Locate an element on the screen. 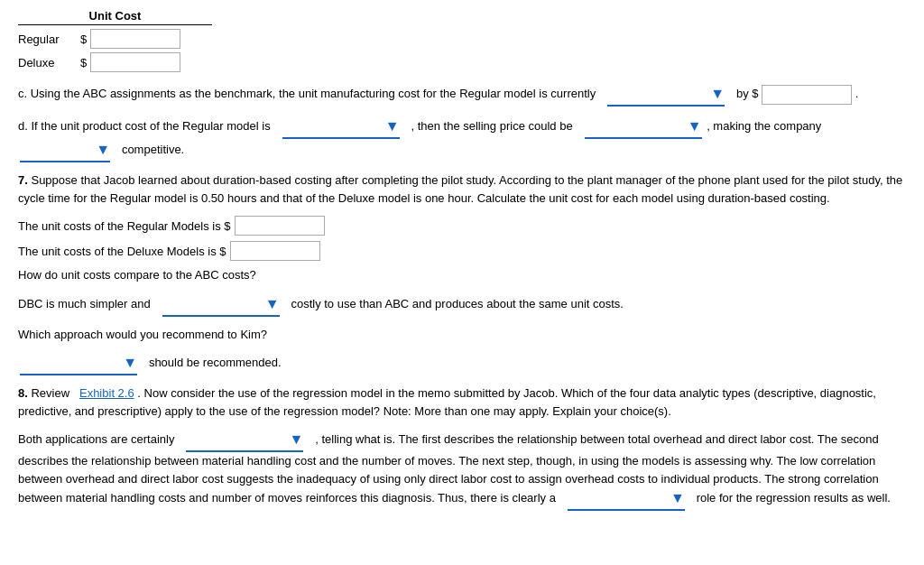  regular-cost-row: Regular $ is located at coordinates (462, 39).